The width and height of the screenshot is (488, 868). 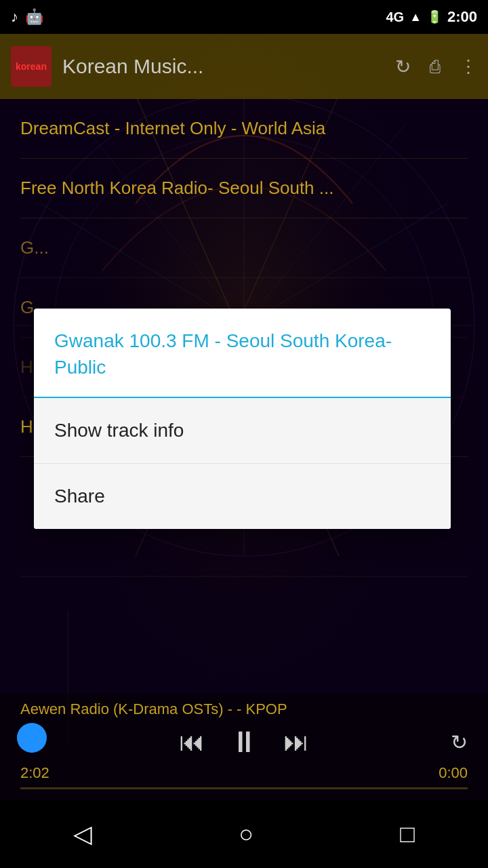 What do you see at coordinates (462, 17) in the screenshot?
I see `time-display: 2:00` at bounding box center [462, 17].